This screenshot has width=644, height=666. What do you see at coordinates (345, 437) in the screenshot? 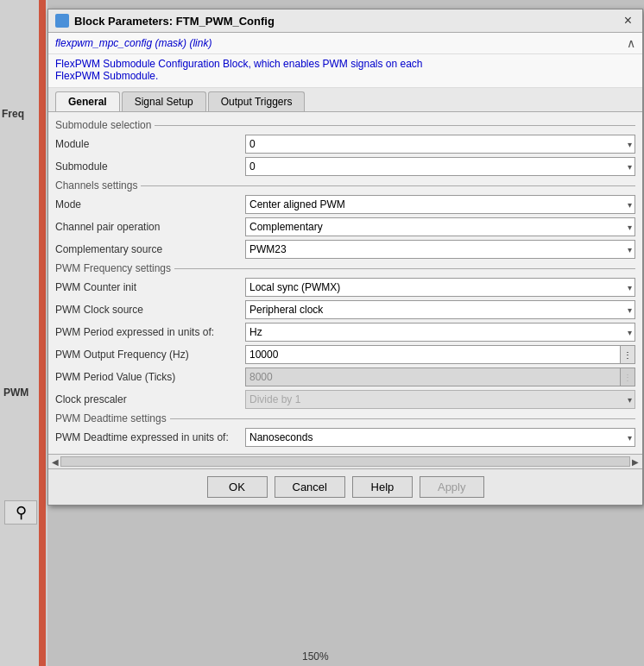
I see `deadtime-units-field-row: PWM Deadtime expressed in units of: Nano…` at bounding box center [345, 437].